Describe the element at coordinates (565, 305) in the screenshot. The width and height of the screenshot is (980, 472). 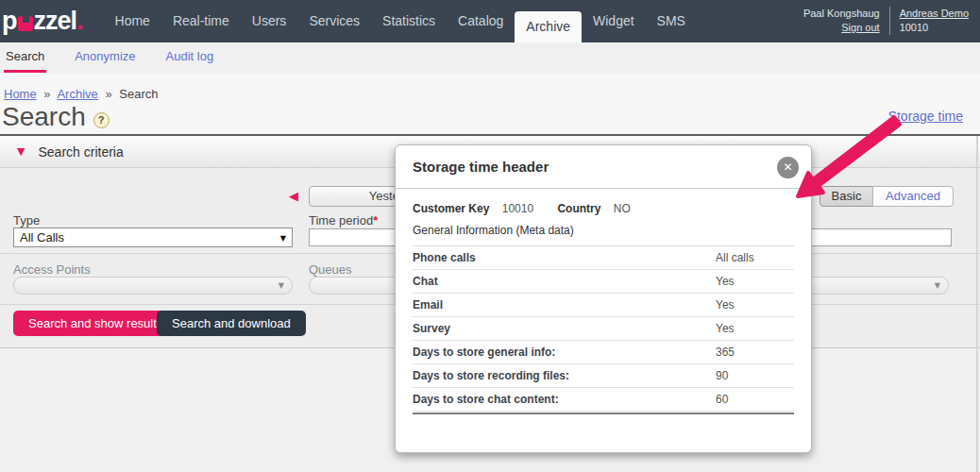
I see `row-label: Email` at that location.